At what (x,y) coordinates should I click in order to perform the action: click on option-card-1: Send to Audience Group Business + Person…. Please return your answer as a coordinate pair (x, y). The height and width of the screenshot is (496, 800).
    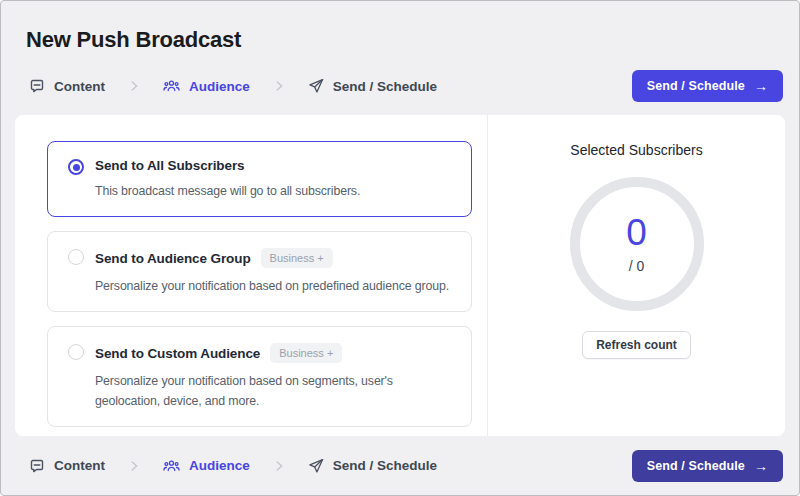
    Looking at the image, I should click on (260, 272).